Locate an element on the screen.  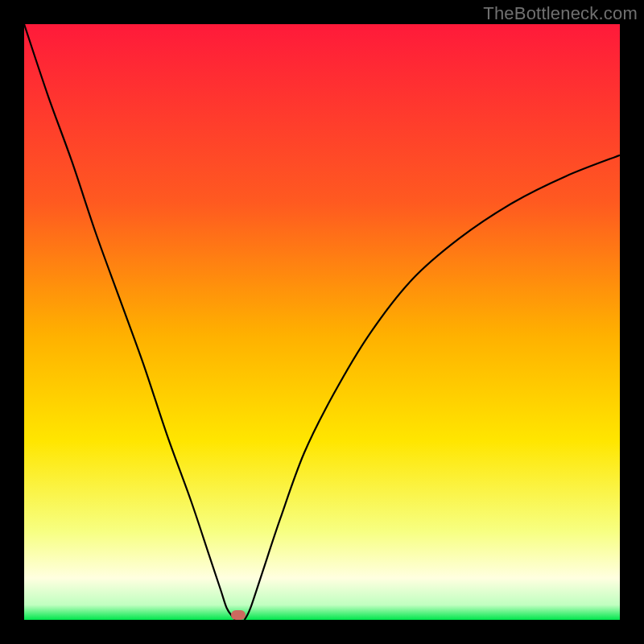
optimal-marker is located at coordinates (238, 615).